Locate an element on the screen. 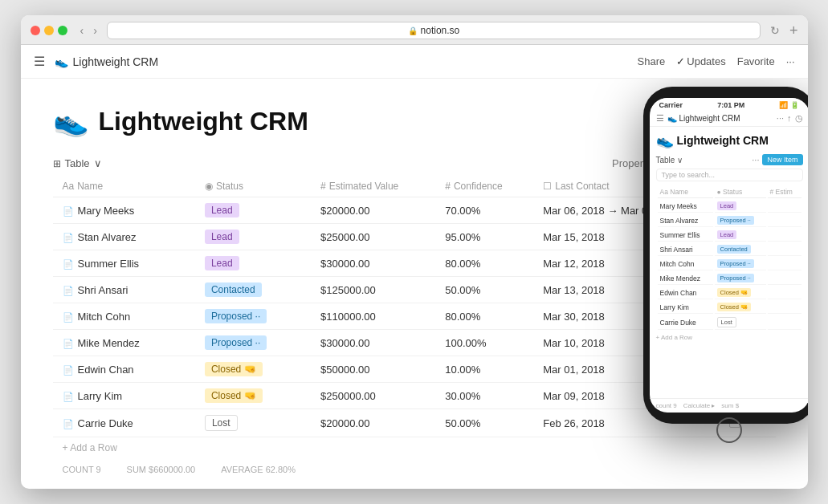 The height and width of the screenshot is (504, 828). cell-confidence: 95.00% is located at coordinates (484, 238).